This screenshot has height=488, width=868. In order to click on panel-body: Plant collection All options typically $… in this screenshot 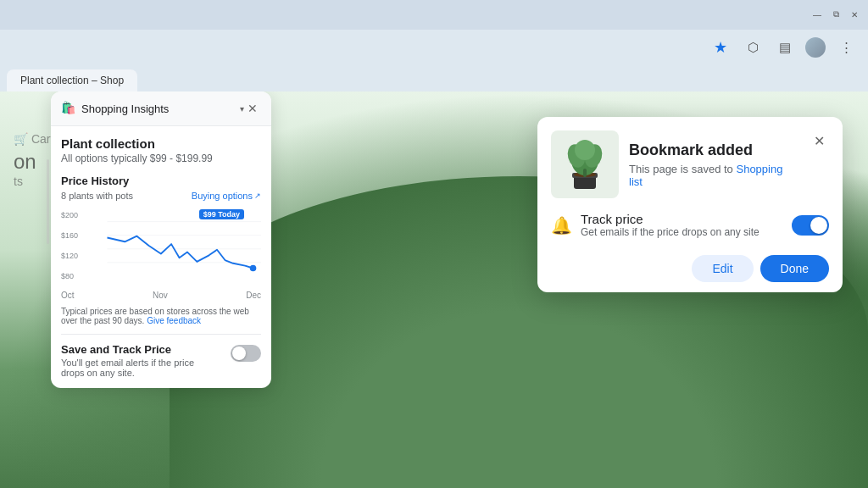, I will do `click(161, 258)`.